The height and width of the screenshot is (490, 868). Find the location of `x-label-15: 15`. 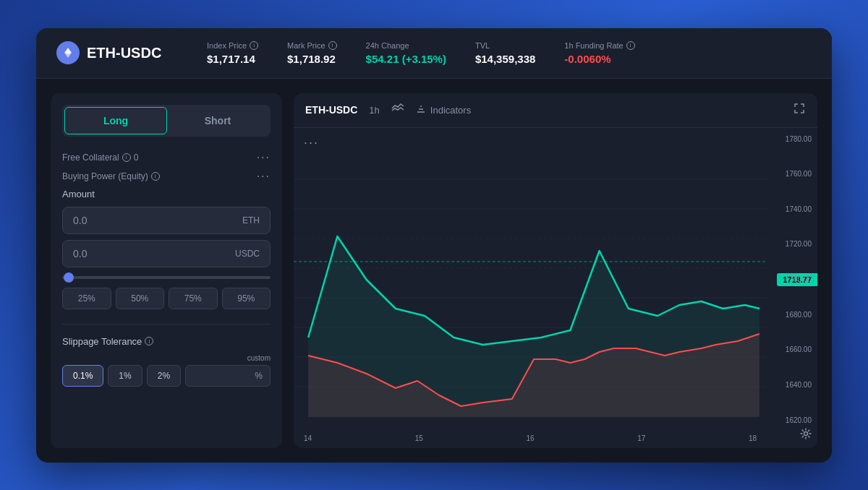

x-label-15: 15 is located at coordinates (420, 438).